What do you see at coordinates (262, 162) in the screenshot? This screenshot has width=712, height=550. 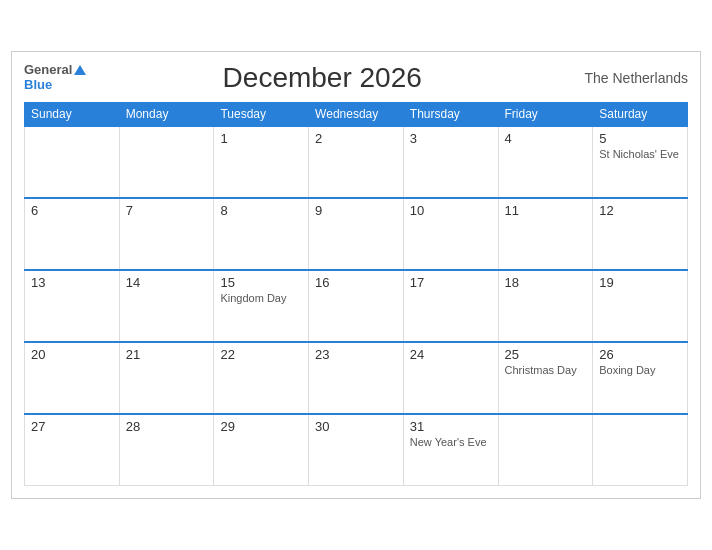 I see `table-row: 1` at bounding box center [262, 162].